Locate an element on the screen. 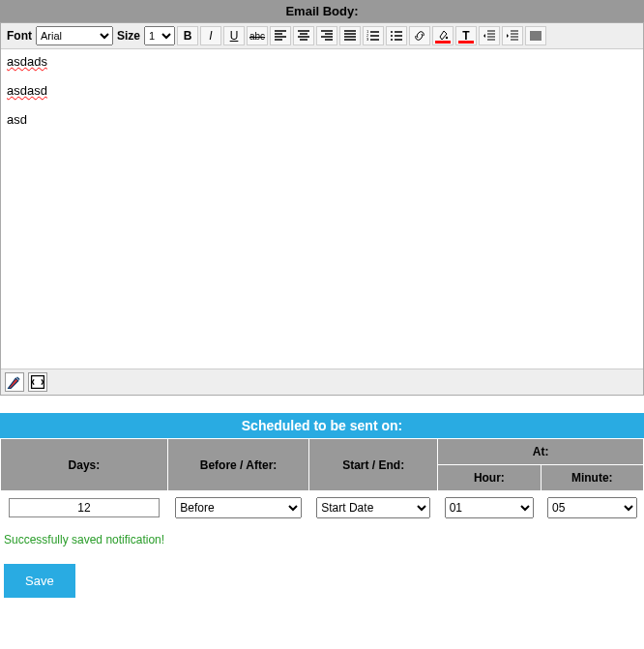  outdent-button is located at coordinates (489, 36).